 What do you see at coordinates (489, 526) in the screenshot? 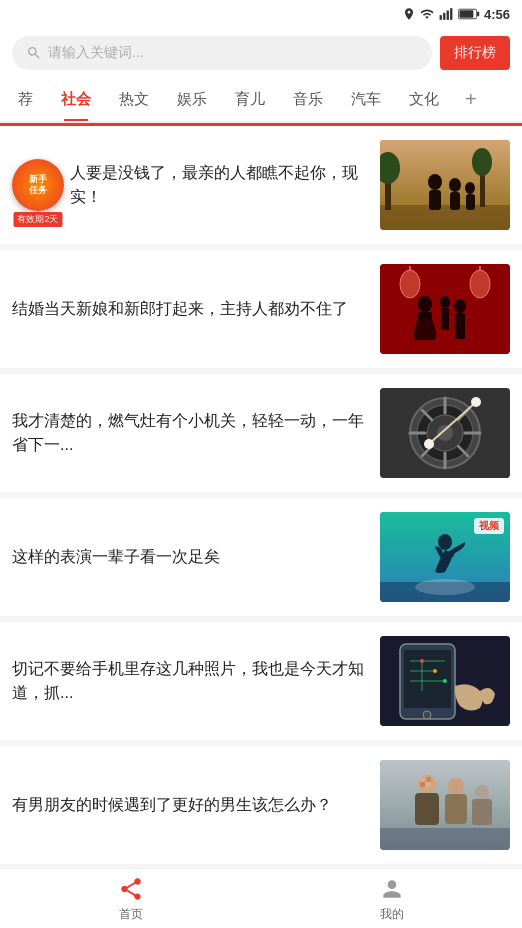
I see `video-badge: 视频` at bounding box center [489, 526].